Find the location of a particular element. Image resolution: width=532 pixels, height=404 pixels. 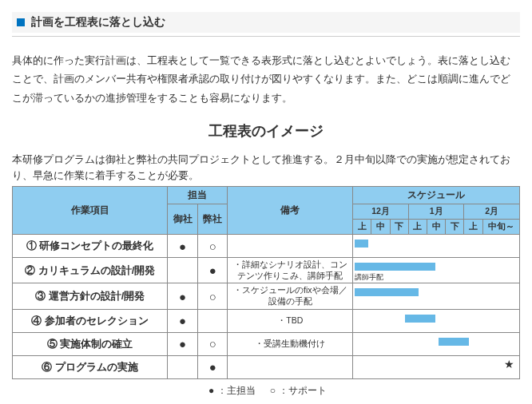

th-month: 1月 is located at coordinates (436, 212).